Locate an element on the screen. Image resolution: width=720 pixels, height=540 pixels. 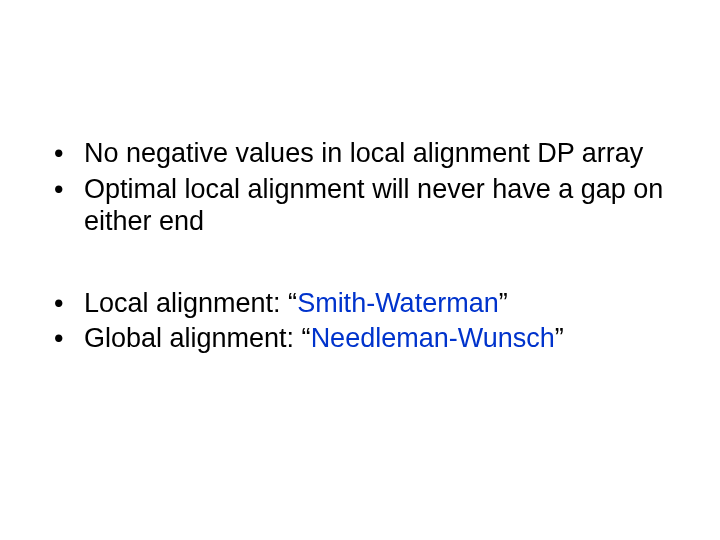
bullet-item: • Optimal local alignment will never hav… is located at coordinates (360, 206).